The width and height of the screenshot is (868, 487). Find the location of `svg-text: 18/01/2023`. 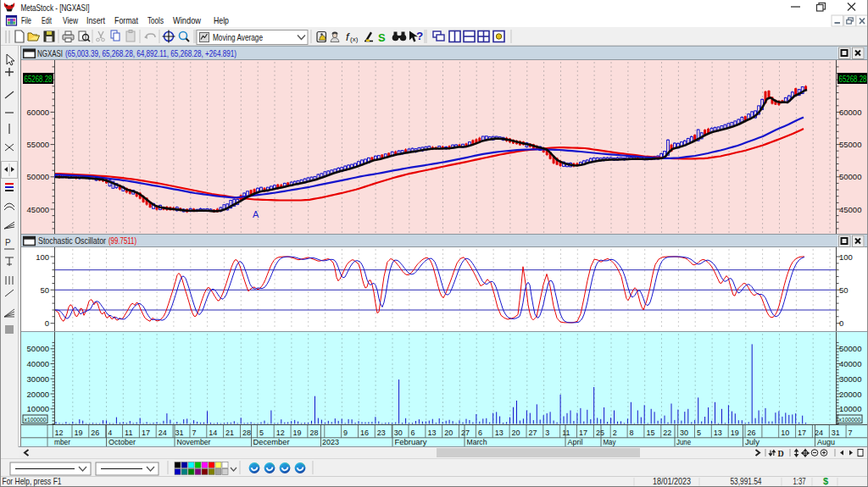

svg-text: 18/01/2023 is located at coordinates (671, 481).